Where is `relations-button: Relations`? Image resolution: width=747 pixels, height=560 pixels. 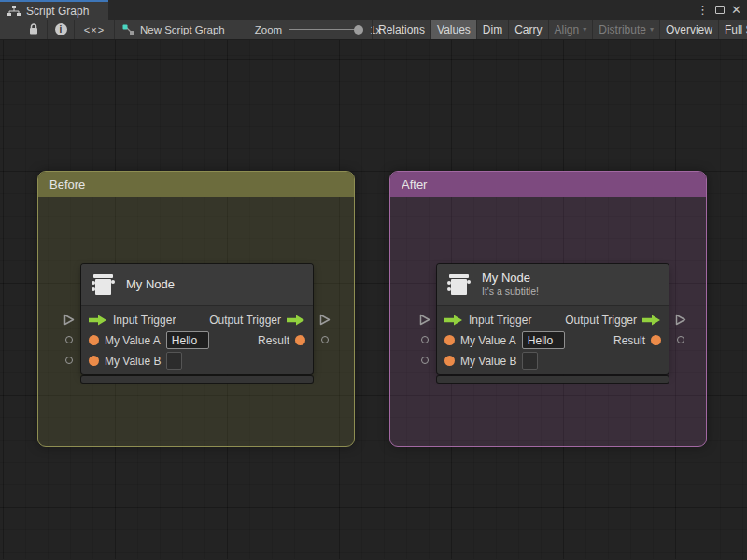 relations-button: Relations is located at coordinates (402, 30).